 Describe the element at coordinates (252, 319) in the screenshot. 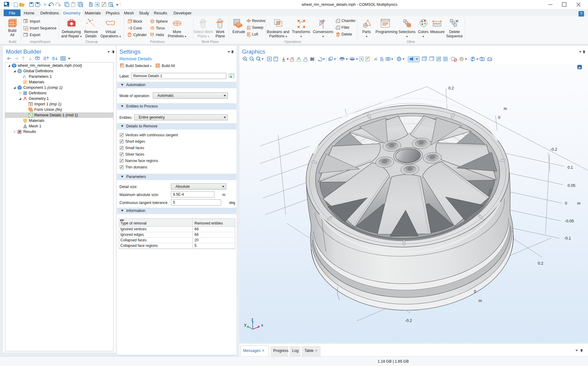

I see `svg-text: z` at that location.